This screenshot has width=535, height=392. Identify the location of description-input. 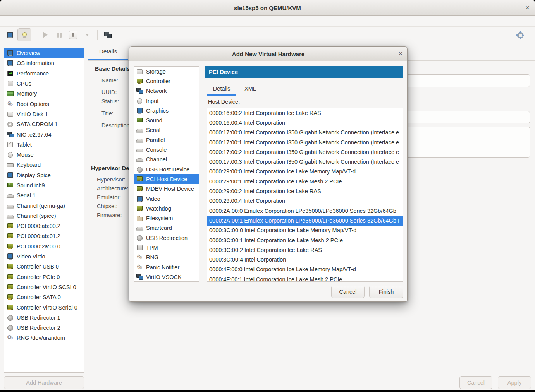
(466, 142).